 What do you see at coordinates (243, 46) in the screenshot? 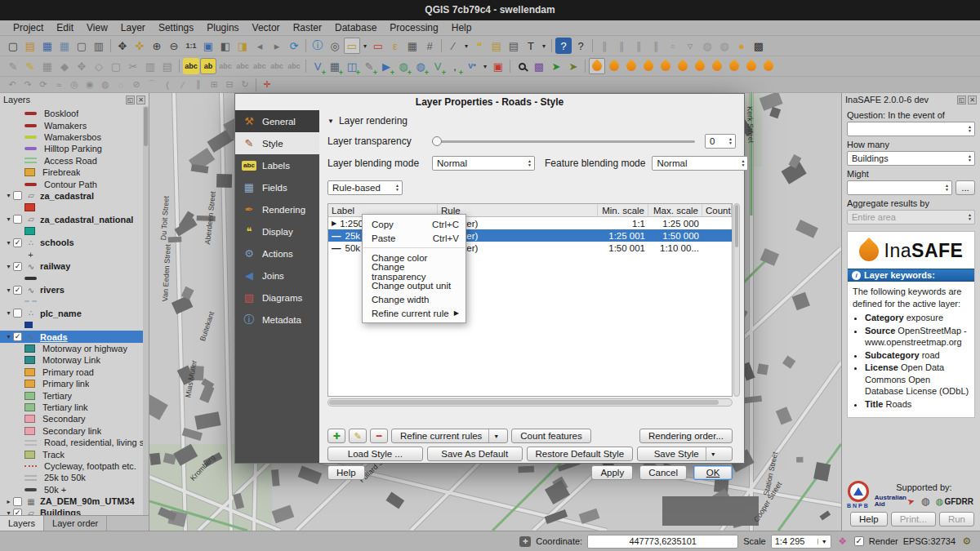
I see `zoom-to-selection-icon: ◨` at bounding box center [243, 46].